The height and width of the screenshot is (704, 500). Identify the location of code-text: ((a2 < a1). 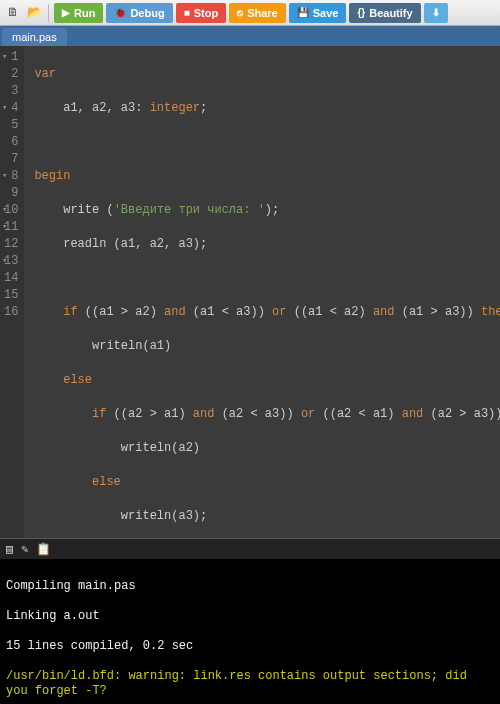
(358, 414).